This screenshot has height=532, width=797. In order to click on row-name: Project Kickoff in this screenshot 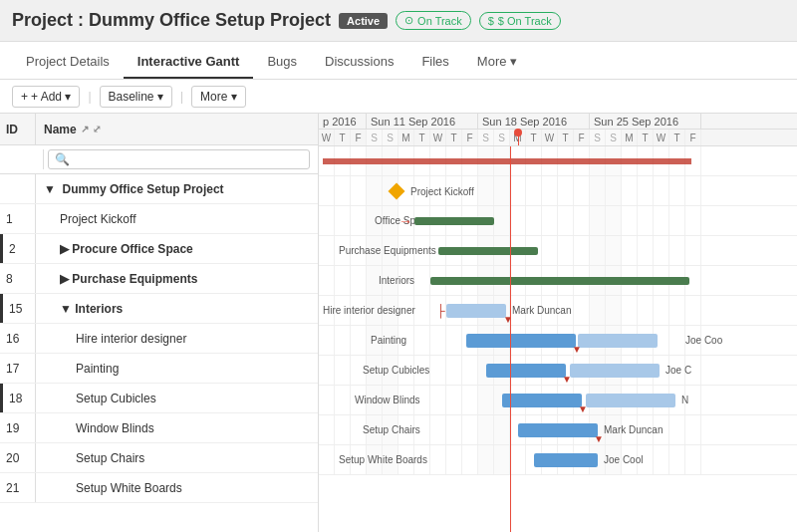, I will do `click(177, 219)`.